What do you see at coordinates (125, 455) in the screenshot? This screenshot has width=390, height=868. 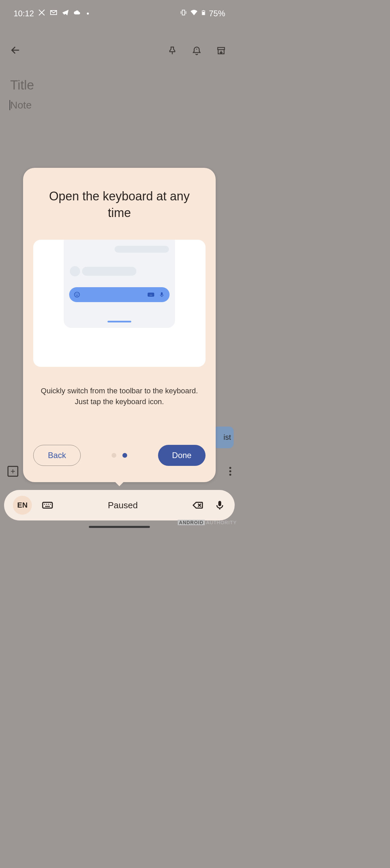 I see `page-dot-active` at bounding box center [125, 455].